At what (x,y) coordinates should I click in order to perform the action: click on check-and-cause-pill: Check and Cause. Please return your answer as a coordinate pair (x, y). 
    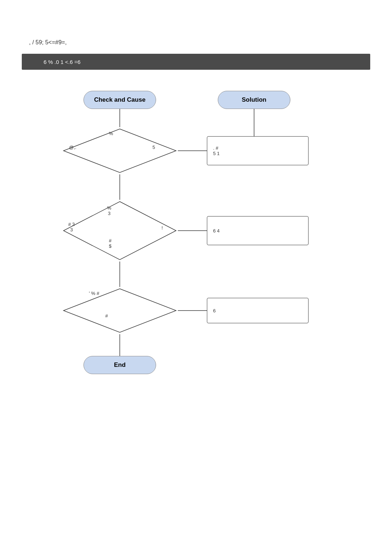
    Looking at the image, I should click on (120, 100).